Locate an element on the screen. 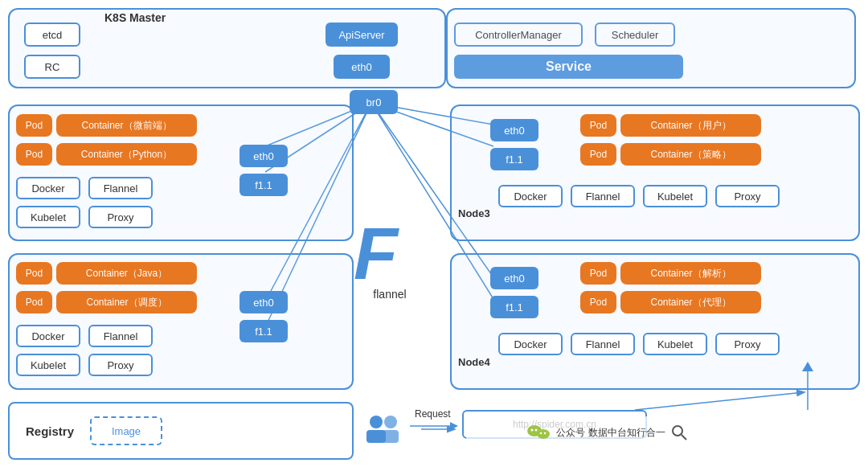  users-svg is located at coordinates (384, 431).